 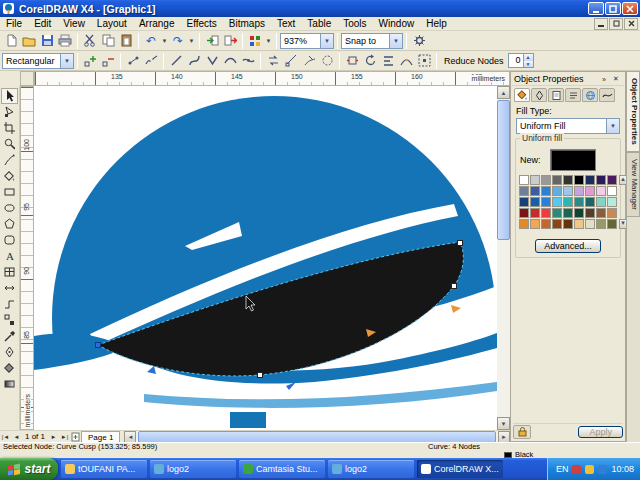 What do you see at coordinates (90, 61) in the screenshot?
I see `add-node-button` at bounding box center [90, 61].